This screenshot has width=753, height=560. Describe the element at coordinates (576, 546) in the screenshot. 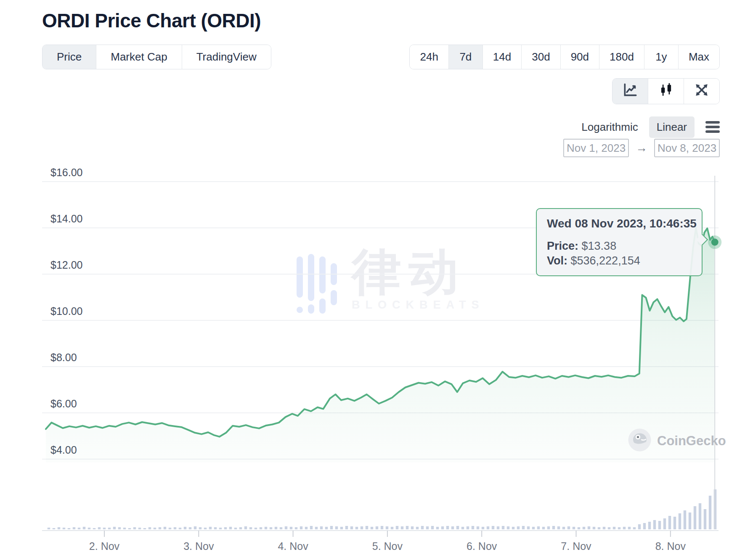

I see `x-axis-label: 7. Nov` at that location.